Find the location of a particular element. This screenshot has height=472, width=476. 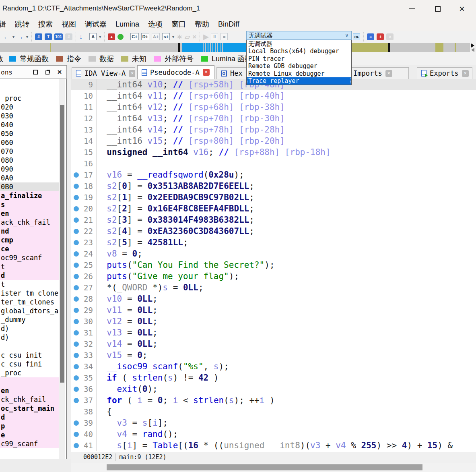

function-list-item: nd is located at coordinates (30, 231).